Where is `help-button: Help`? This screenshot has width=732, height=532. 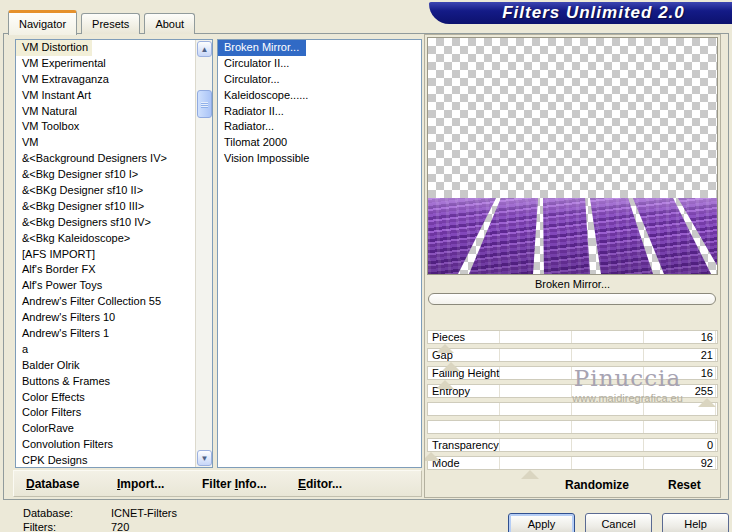 help-button: Help is located at coordinates (696, 522).